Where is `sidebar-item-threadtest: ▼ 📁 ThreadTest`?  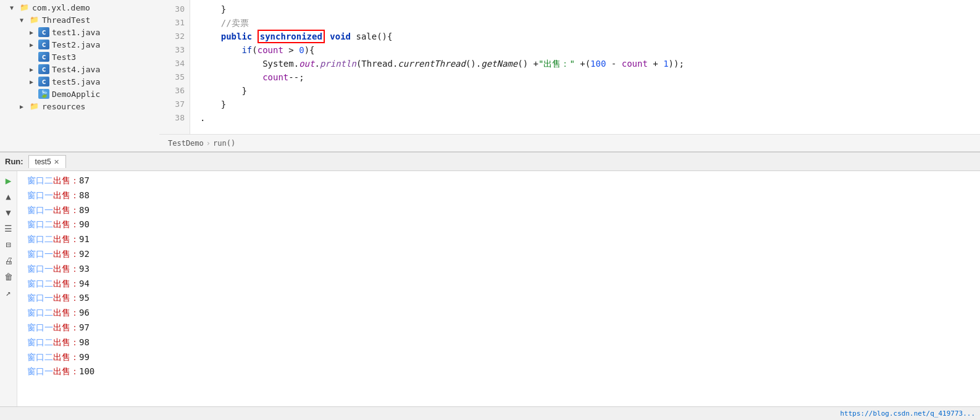 sidebar-item-threadtest: ▼ 📁 ThreadTest is located at coordinates (80, 20).